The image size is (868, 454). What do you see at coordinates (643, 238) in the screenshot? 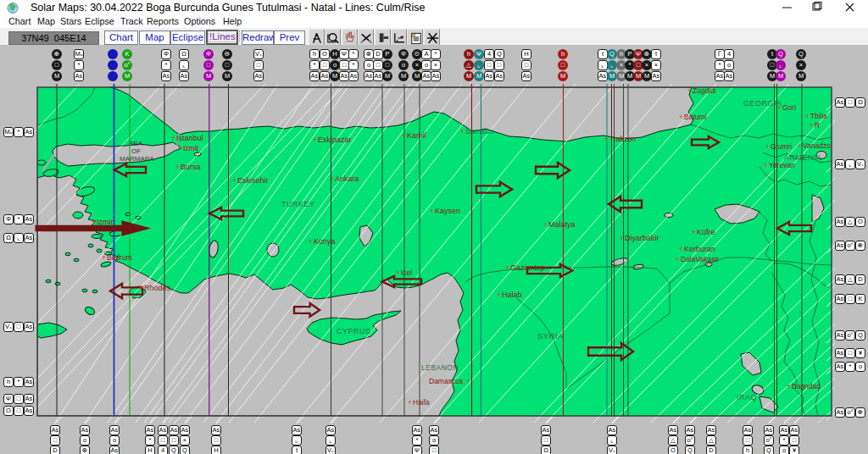
I see `svg-text: Diyarbakir` at bounding box center [643, 238].